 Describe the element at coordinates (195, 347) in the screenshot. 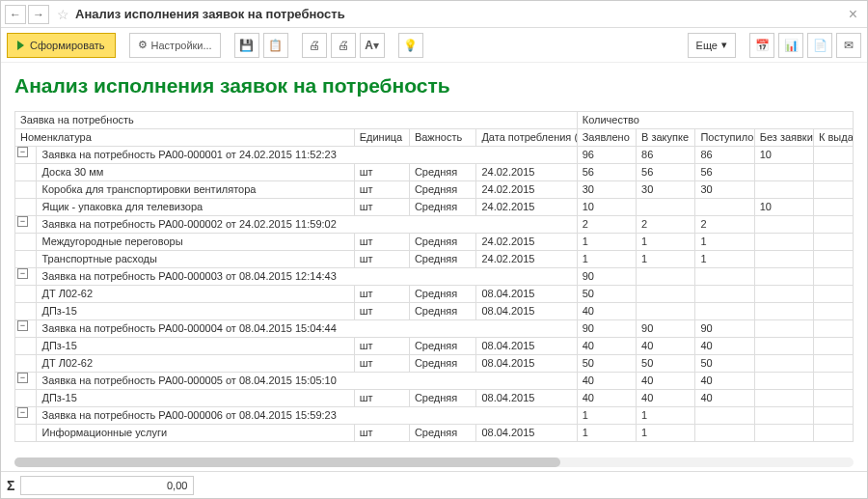

I see `cell-nom: ДПз-15` at that location.